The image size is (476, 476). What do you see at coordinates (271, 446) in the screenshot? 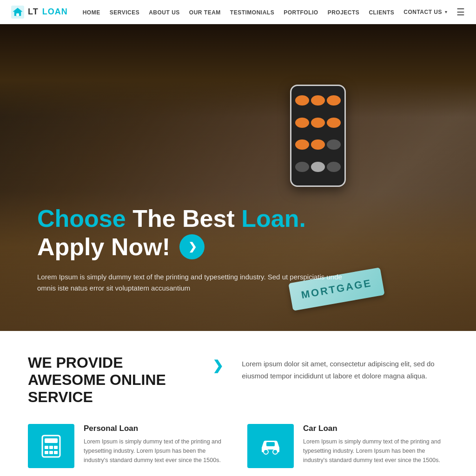
I see `car-icon` at bounding box center [271, 446].